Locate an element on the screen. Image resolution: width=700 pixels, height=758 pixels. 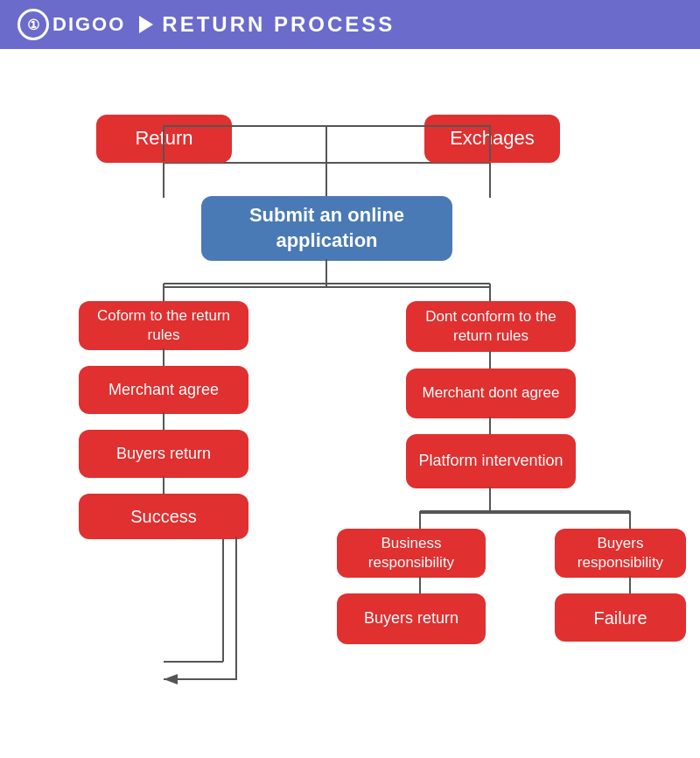
logo-icon: ① is located at coordinates (33, 25).